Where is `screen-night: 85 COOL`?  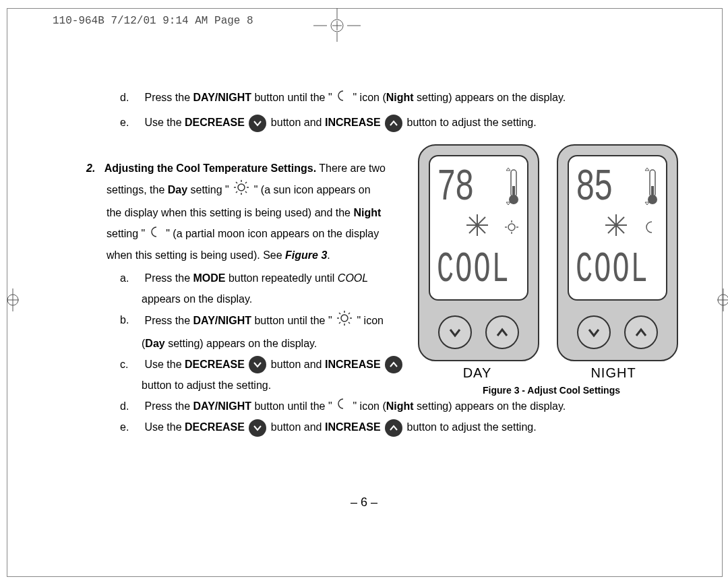 screen-night: 85 COOL is located at coordinates (617, 228).